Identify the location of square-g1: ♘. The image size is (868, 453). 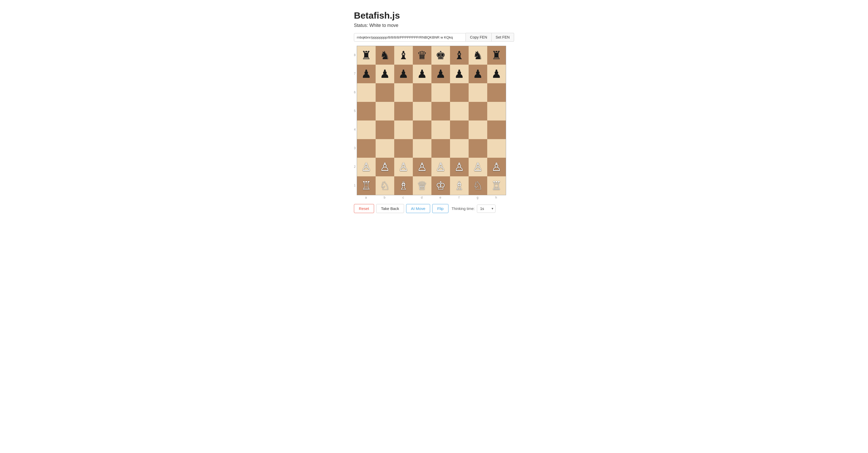
(478, 186).